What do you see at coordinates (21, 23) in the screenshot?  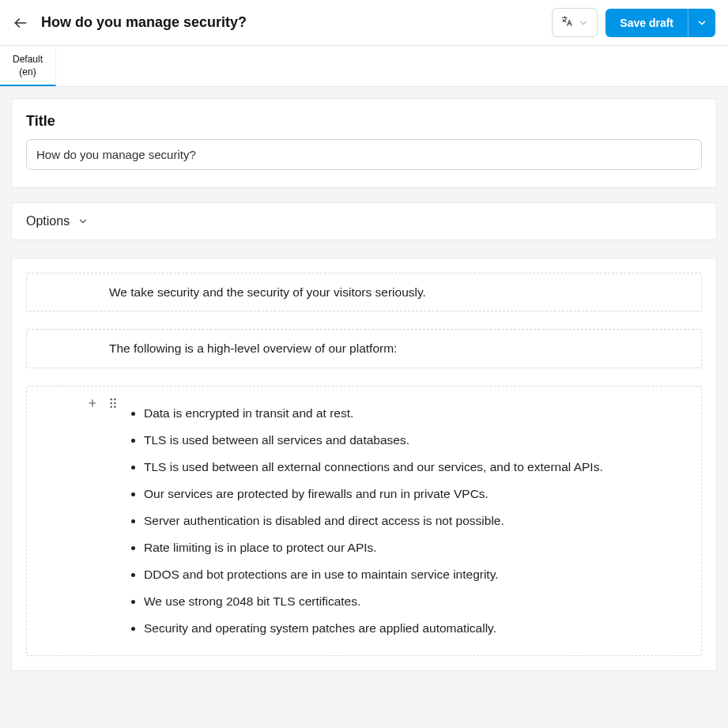 I see `back-arrow-icon` at bounding box center [21, 23].